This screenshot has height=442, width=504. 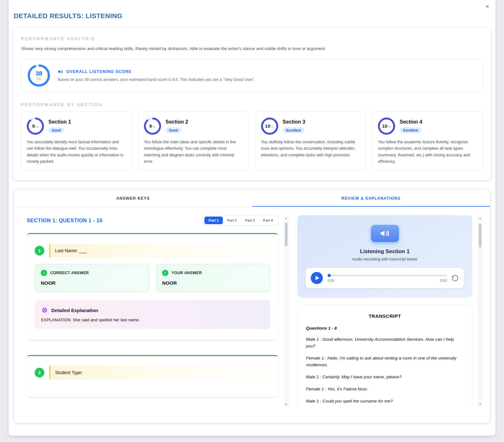 What do you see at coordinates (385, 377) in the screenshot?
I see `transcript-line: Male 1 : Certainly. May I have your name…` at bounding box center [385, 377].